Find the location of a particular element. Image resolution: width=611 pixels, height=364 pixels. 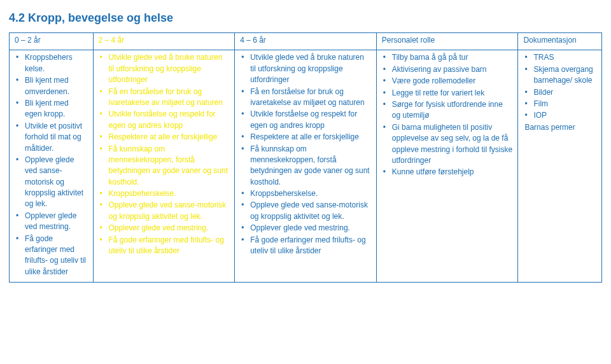

list-item: Tilby barna å gå på tur is located at coordinates (453, 57).